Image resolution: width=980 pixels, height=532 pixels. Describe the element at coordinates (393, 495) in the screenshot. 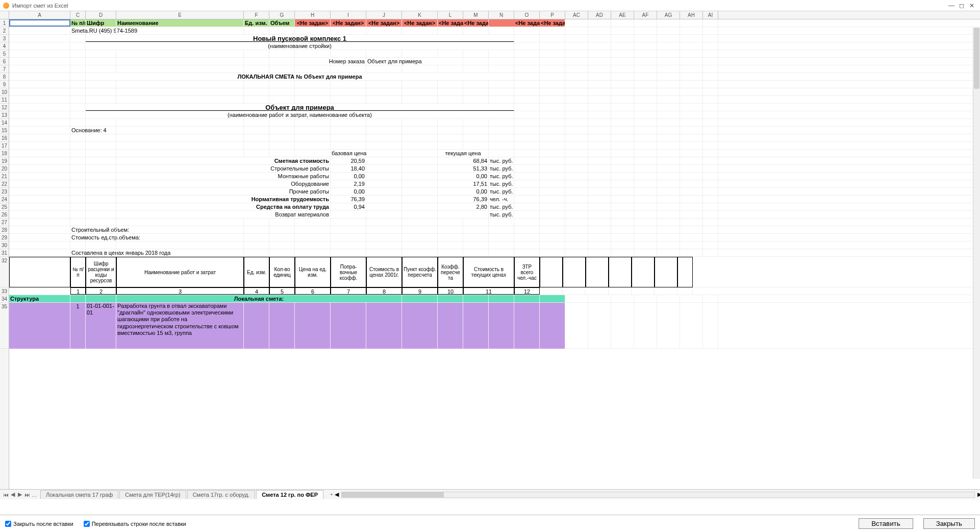

I see `horizontal-scroll-thumb` at that location.